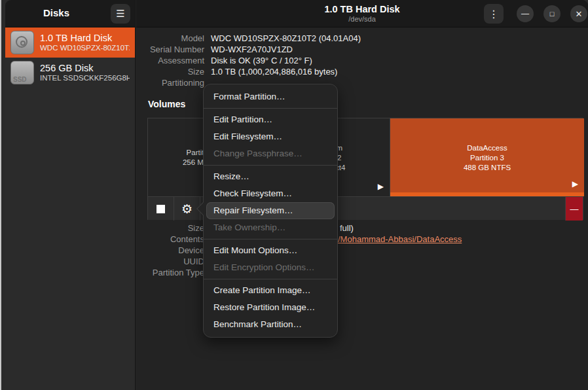 The width and height of the screenshot is (588, 390). What do you see at coordinates (362, 50) in the screenshot?
I see `info-row-serial: Serial Number WD-WXF2A70JV1ZD` at bounding box center [362, 50].